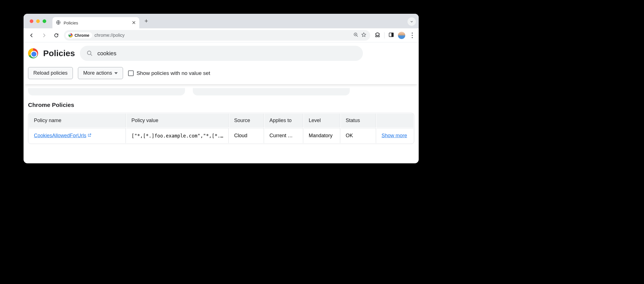  Describe the element at coordinates (221, 21) in the screenshot. I see `tab-bar: Policies ✕ +` at that location.